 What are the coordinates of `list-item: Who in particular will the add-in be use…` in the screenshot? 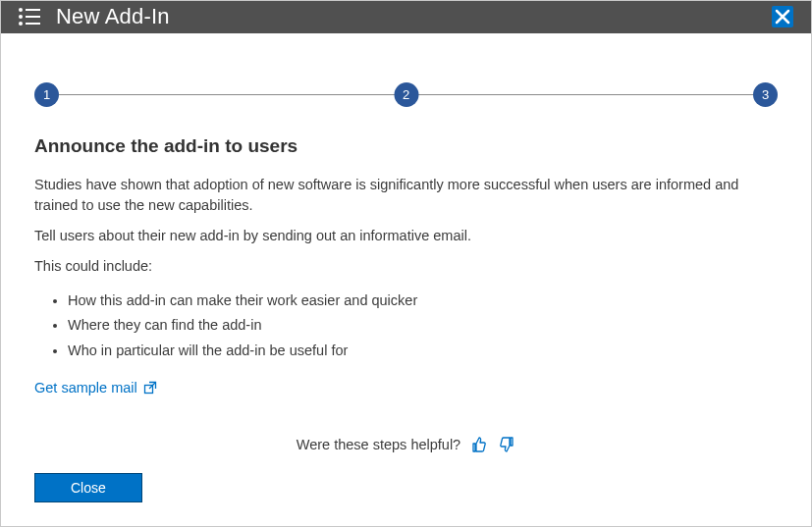 It's located at (422, 351).